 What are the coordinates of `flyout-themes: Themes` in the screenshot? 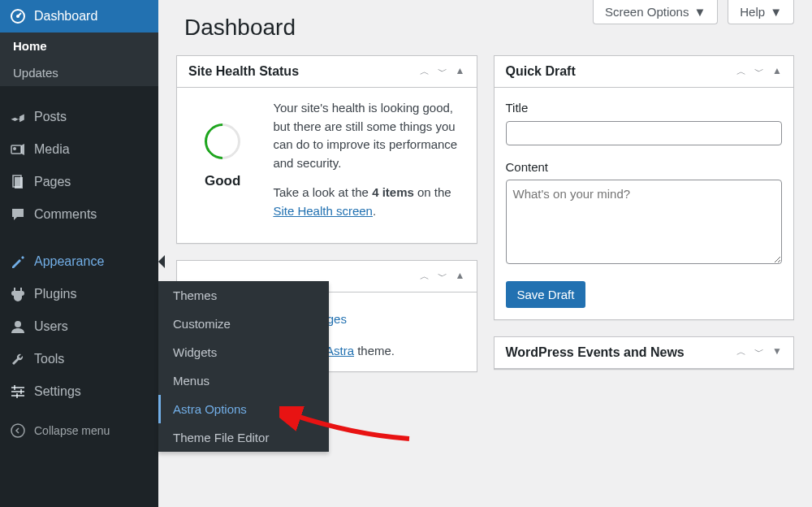 It's located at (244, 296).